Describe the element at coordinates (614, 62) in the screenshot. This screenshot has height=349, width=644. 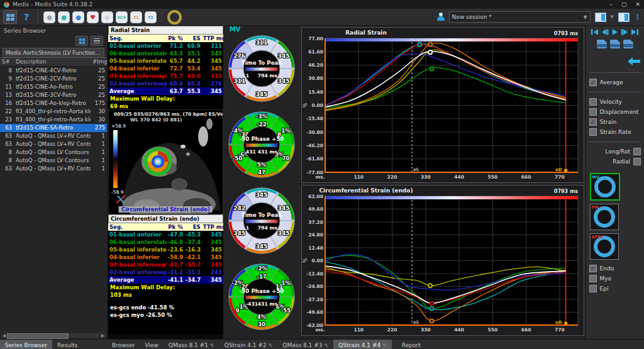
I see `back-button` at that location.